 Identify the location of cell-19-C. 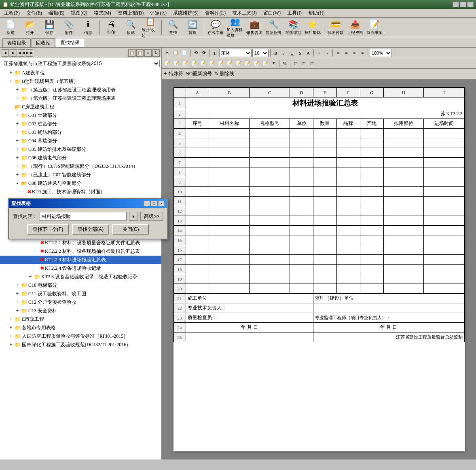
(270, 279).